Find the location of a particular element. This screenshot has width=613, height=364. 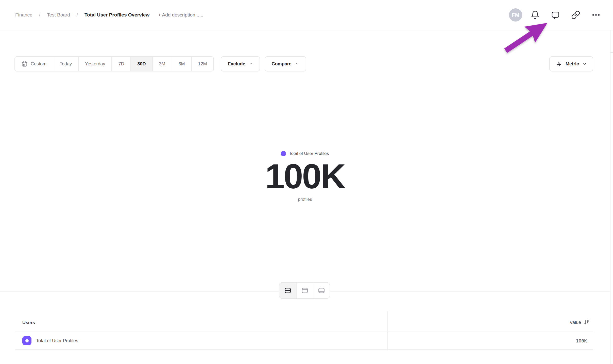

page-title: Total User Profiles Overview is located at coordinates (117, 15).